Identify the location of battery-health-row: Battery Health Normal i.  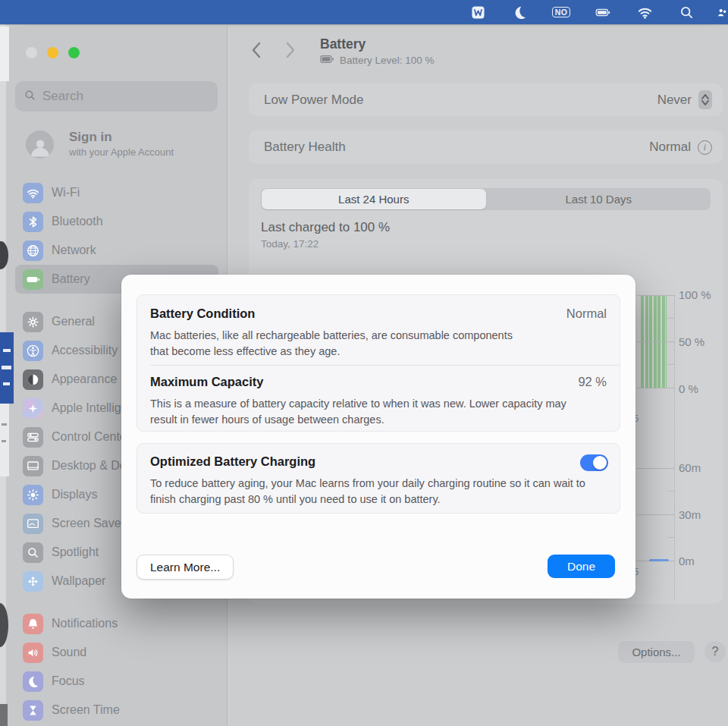
(485, 147).